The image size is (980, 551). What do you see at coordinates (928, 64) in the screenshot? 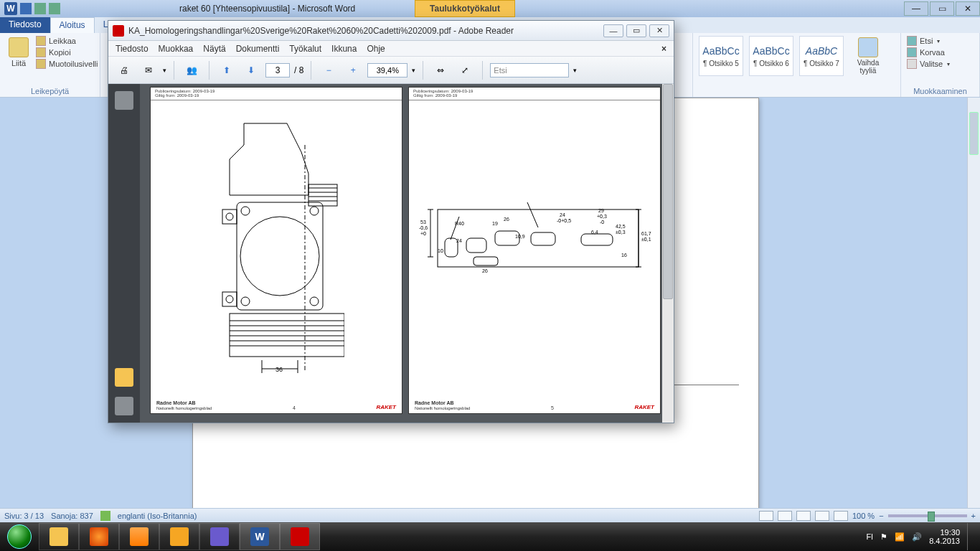
I see `select-button: Valitse▾` at bounding box center [928, 64].